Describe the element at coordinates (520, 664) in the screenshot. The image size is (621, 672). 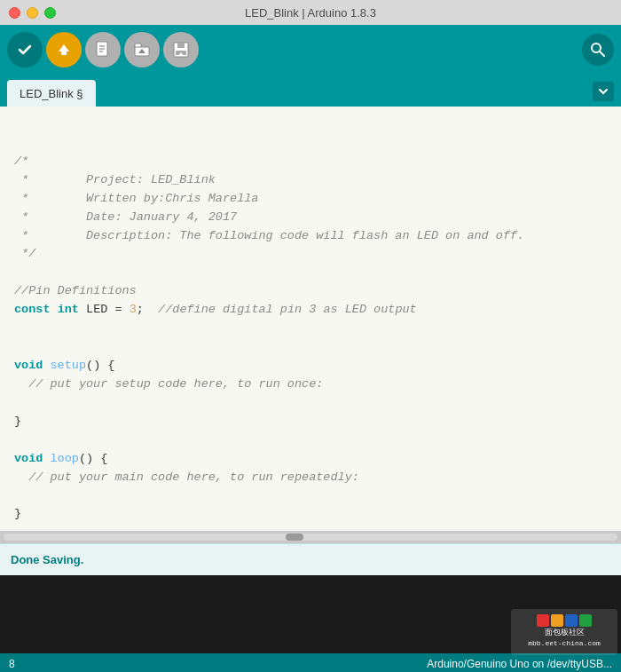
I see `board-info: Arduino/Genuino Uno on /dev/ttyUSB...` at that location.